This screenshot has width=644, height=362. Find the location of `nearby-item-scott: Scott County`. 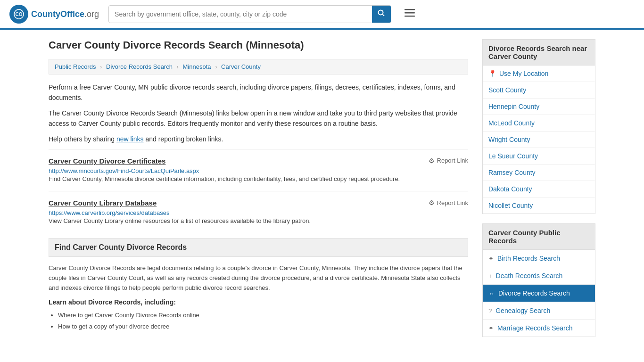

nearby-item-scott: Scott County is located at coordinates (539, 90).